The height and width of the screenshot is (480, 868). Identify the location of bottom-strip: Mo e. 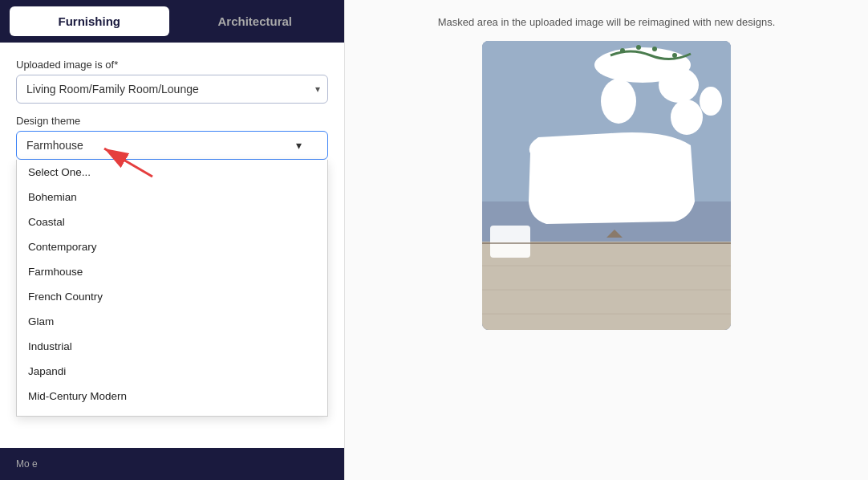
(172, 464).